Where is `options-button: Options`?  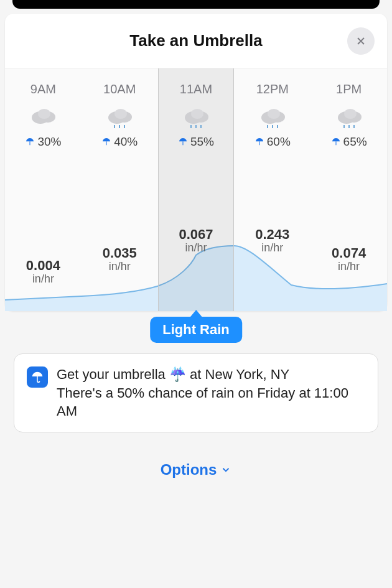
options-button: Options is located at coordinates (196, 470).